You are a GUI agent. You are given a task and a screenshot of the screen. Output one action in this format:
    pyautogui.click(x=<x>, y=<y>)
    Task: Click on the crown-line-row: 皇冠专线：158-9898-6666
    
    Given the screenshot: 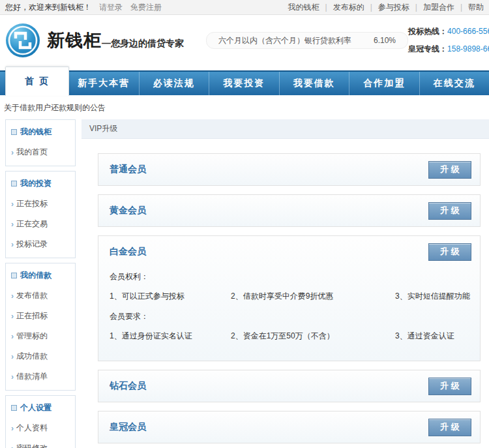 What is the action you would take?
    pyautogui.click(x=449, y=49)
    